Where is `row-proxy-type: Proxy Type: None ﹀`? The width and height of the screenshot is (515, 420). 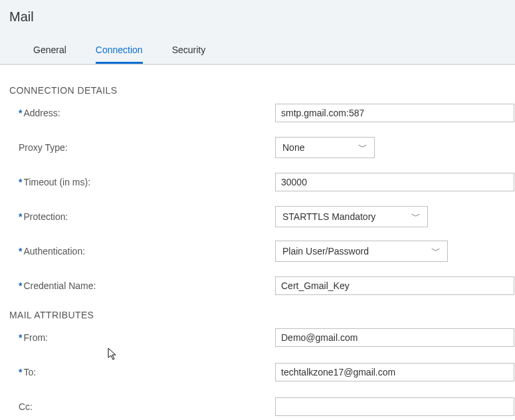
row-proxy-type: Proxy Type: None ﹀ is located at coordinates (262, 148).